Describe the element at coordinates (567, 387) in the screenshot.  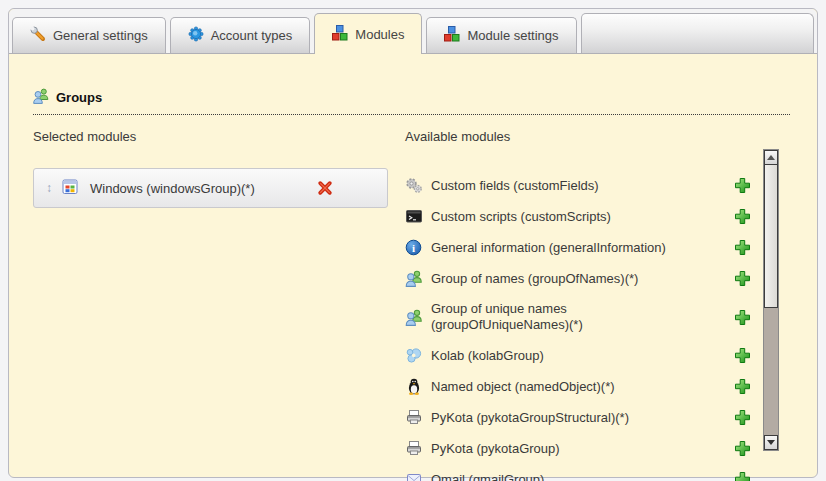
I see `module-label: Named object (namedObject)(*)` at that location.